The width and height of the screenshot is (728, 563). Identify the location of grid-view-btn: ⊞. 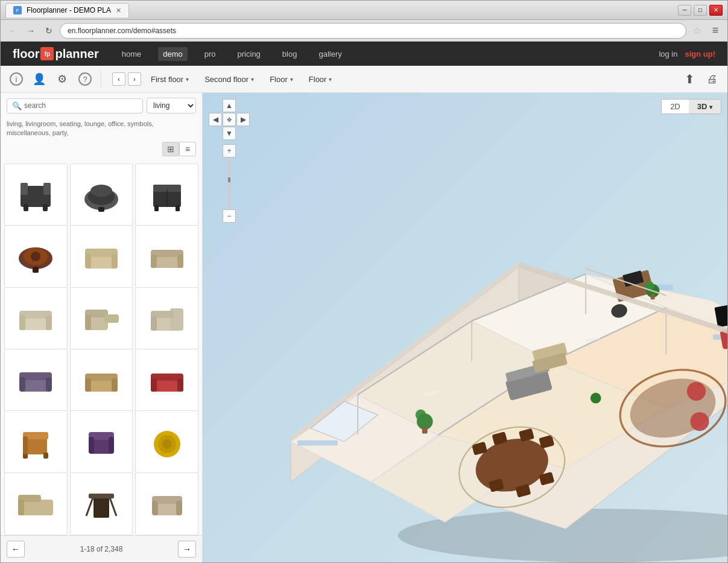
(171, 149).